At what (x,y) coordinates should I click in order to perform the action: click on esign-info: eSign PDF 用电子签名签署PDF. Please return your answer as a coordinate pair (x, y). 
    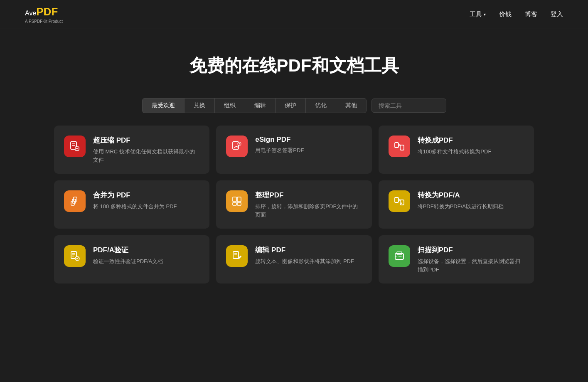
    Looking at the image, I should click on (308, 145).